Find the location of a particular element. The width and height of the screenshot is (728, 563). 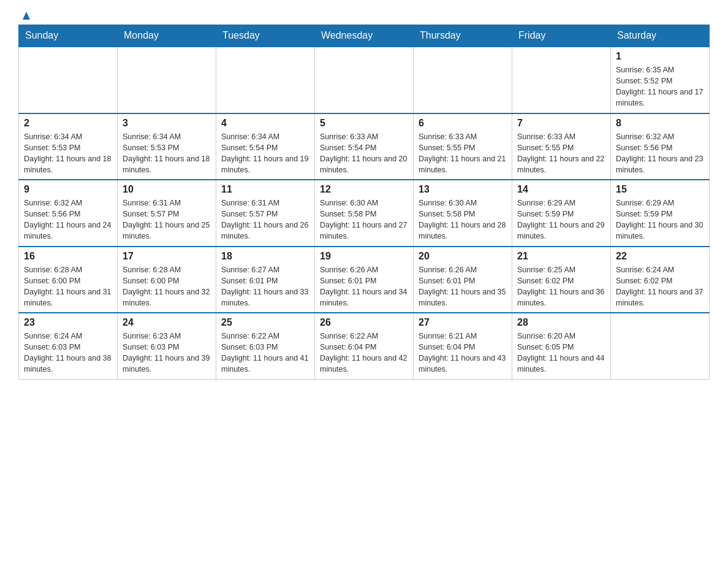

day-number: 25 is located at coordinates (265, 323).